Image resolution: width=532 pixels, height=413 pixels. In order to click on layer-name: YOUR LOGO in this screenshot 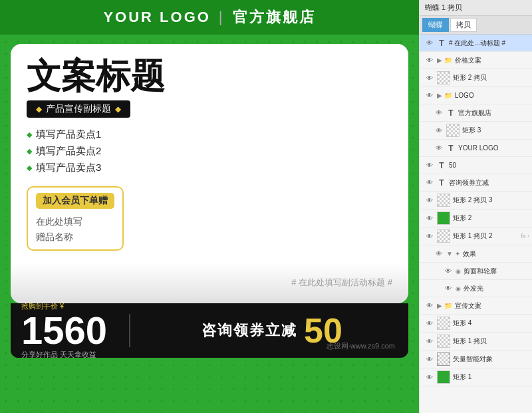, I will do `click(493, 148)`.